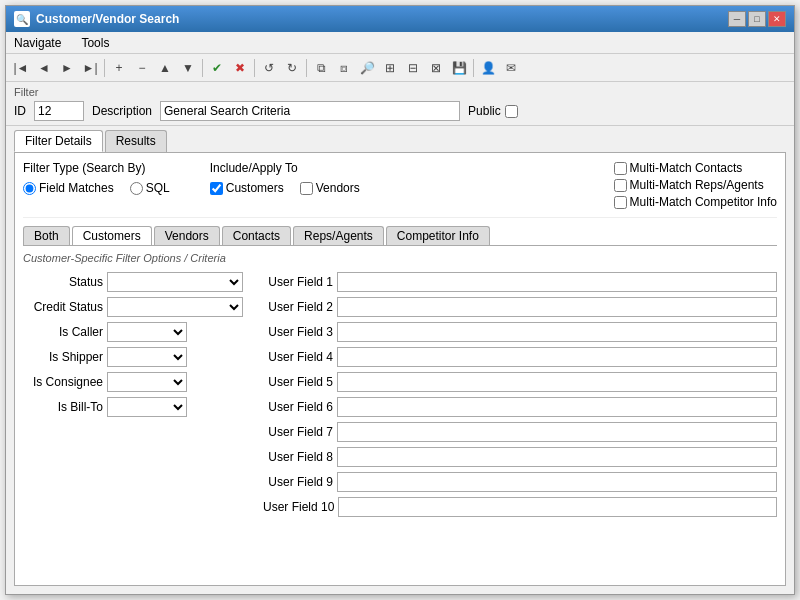 The image size is (800, 600). I want to click on close-button: ✕, so click(777, 19).